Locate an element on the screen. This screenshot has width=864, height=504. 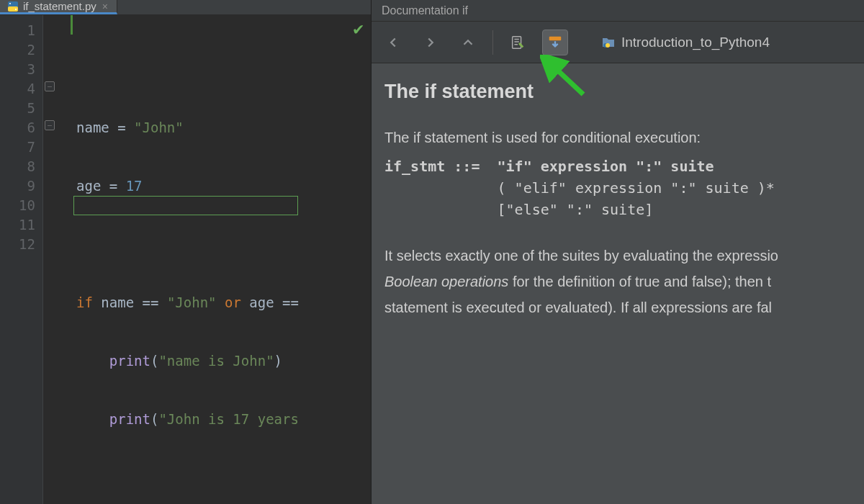
line-number: 11 is located at coordinates (17, 225).